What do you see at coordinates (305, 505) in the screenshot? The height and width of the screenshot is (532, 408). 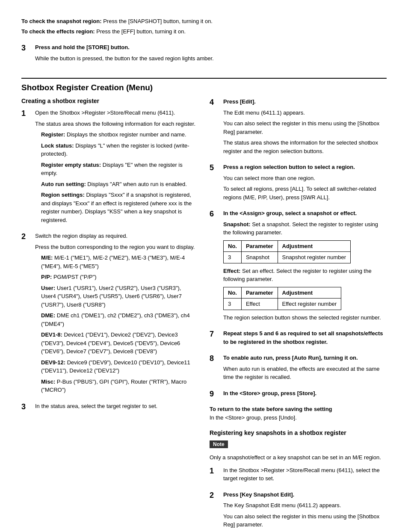 I see `sub-step-2-para1: The Key Snapshot Edit menu (6411.2) appe…` at bounding box center [305, 505].